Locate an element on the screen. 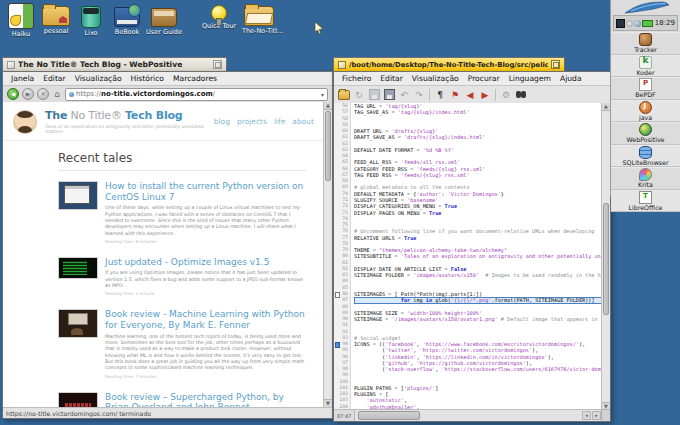 The width and height of the screenshot is (680, 425). scroll-left-icon: ◂ is located at coordinates (586, 416).